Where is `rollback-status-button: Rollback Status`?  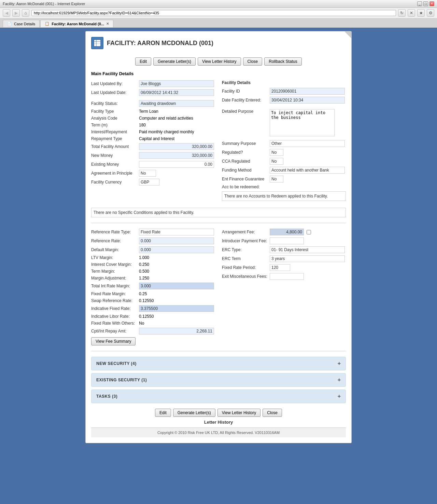 rollback-status-button: Rollback Status is located at coordinates (283, 62).